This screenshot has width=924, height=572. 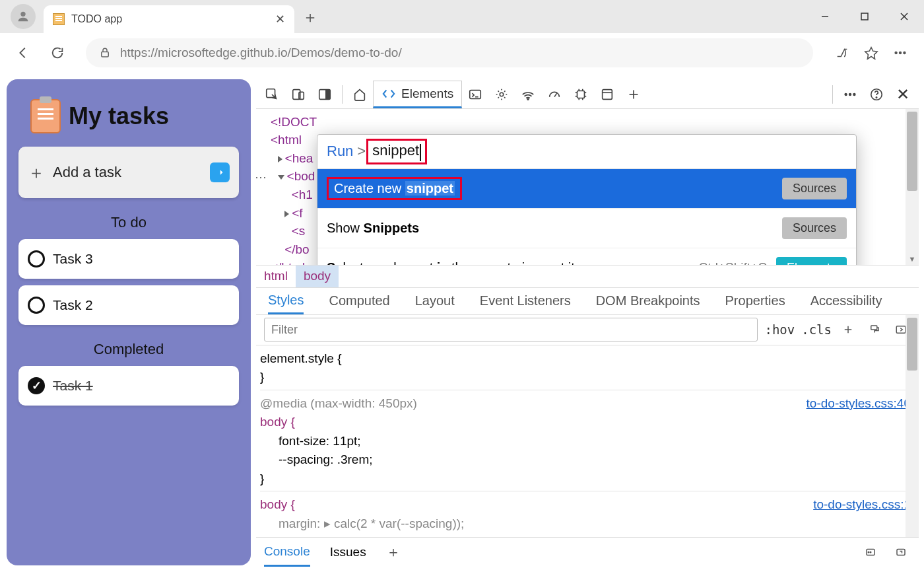 What do you see at coordinates (23, 17) in the screenshot?
I see `profile-icon` at bounding box center [23, 17].